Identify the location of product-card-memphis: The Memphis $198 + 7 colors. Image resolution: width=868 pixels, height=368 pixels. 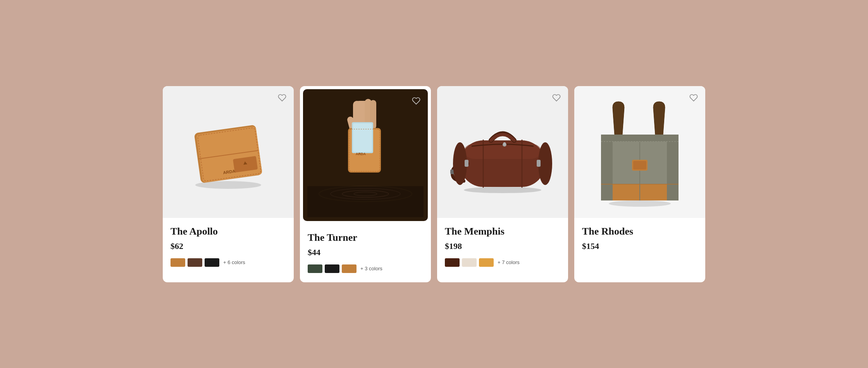
(503, 184).